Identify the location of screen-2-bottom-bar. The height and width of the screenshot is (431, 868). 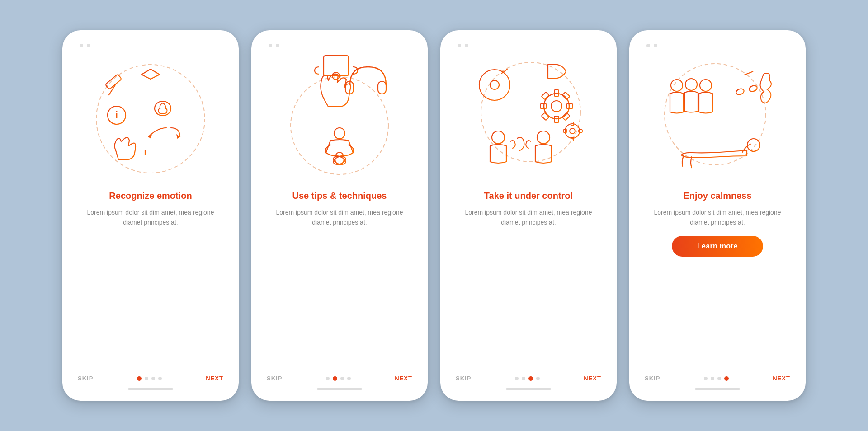
(340, 389).